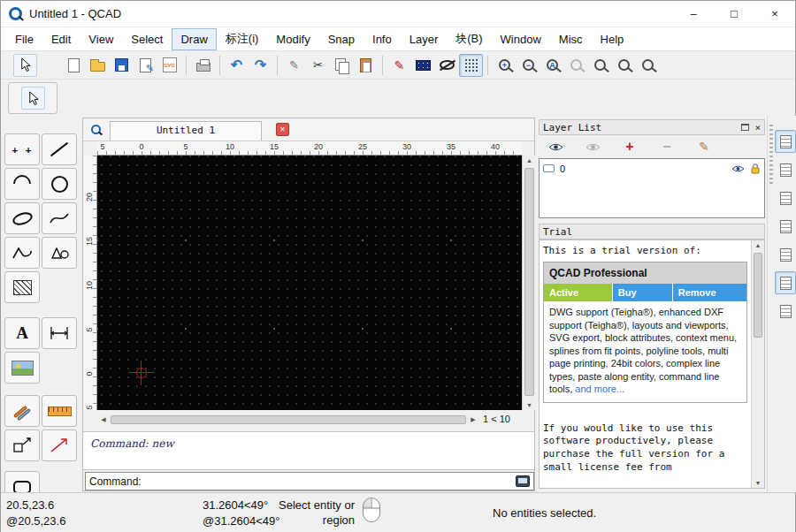  I want to click on pan-button, so click(624, 65).